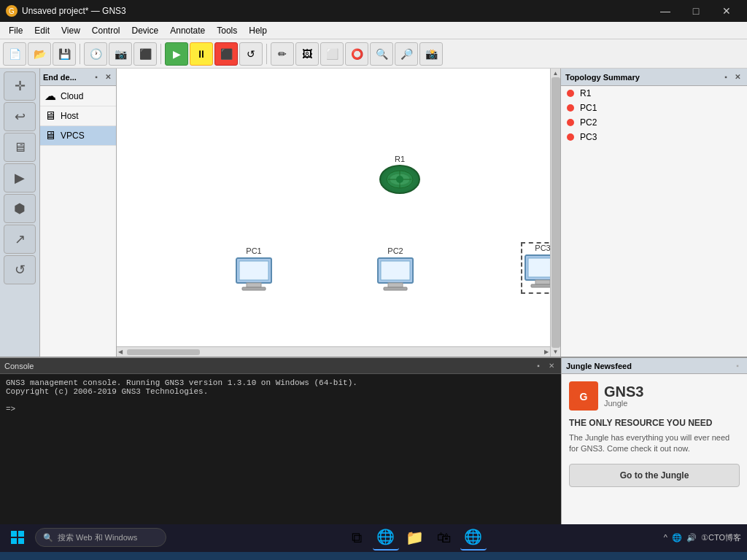  What do you see at coordinates (120, 351) in the screenshot?
I see `scroll-left-arrow: ◀` at bounding box center [120, 351].